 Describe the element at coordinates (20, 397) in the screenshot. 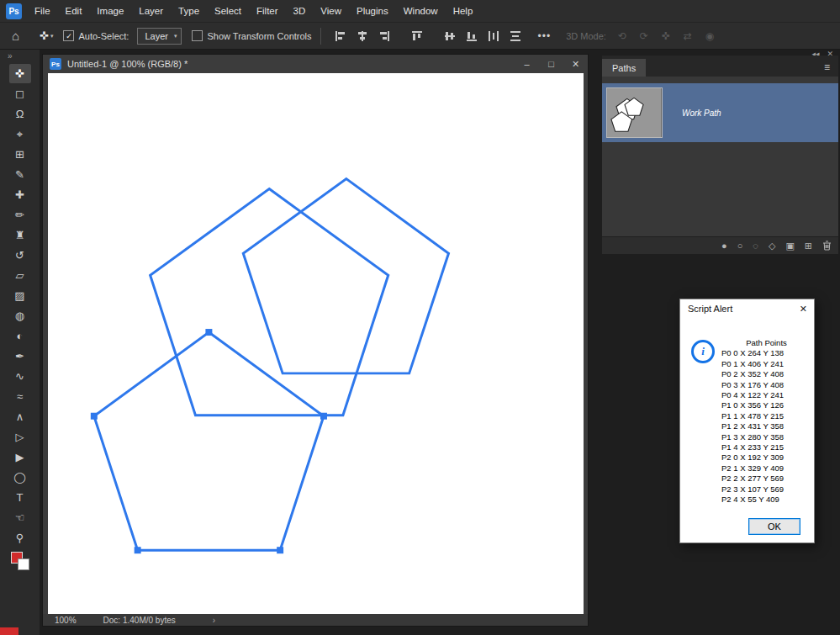

I see `curvature-pen-tool: ≈` at that location.